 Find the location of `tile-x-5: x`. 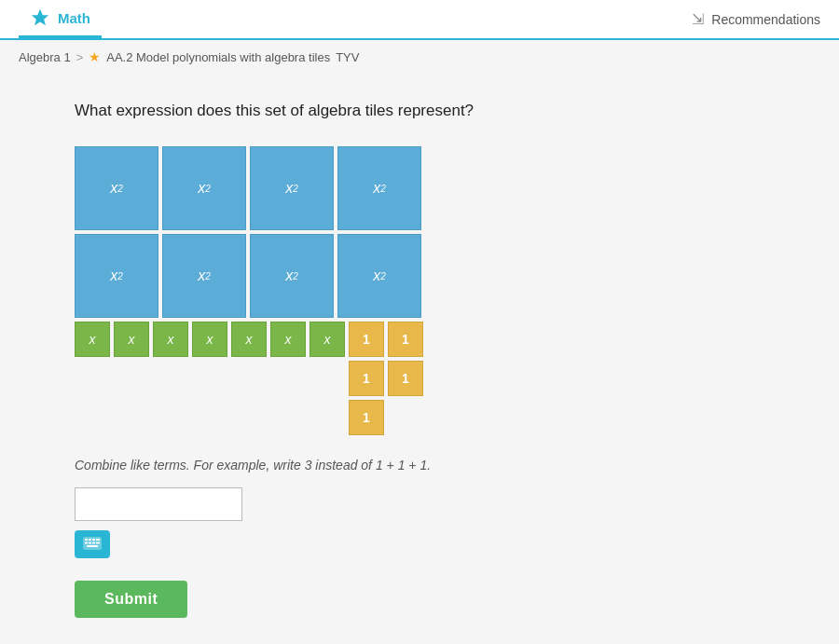

tile-x-5: x is located at coordinates (249, 339).